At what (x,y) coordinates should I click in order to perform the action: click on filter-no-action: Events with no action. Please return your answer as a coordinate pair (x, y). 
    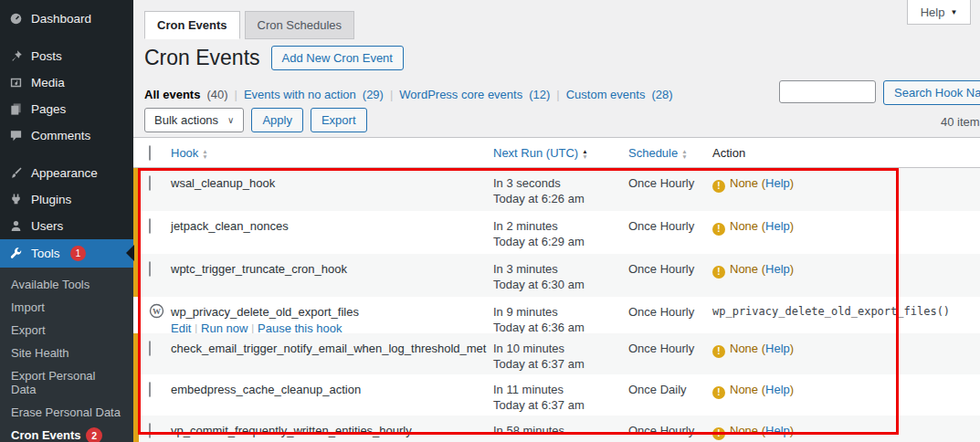
    Looking at the image, I should click on (300, 95).